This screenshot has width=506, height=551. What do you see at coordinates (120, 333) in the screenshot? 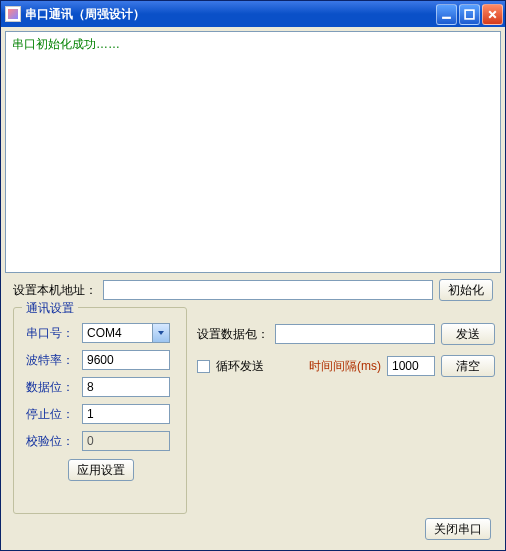
I see `port-value: COM4` at bounding box center [120, 333].